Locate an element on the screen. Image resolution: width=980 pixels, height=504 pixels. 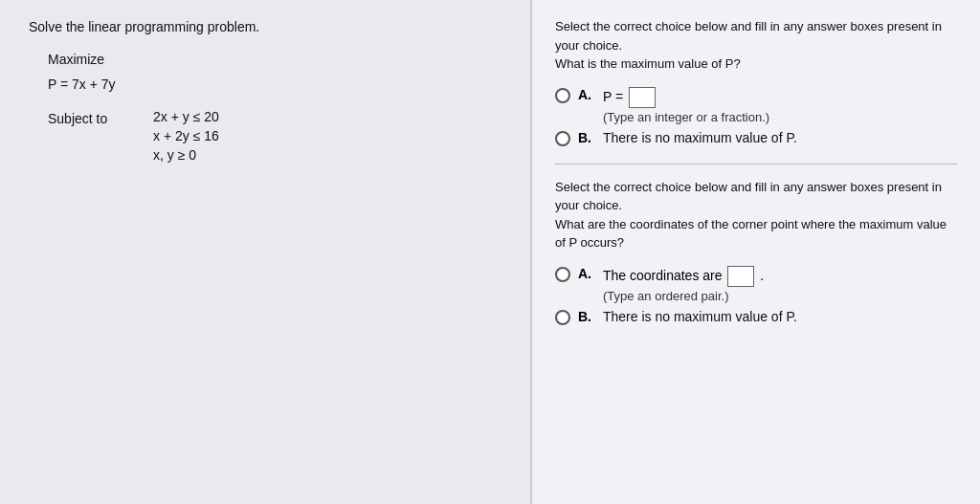
q1-option-b-row: B. There is no maximum value of P. is located at coordinates (756, 138).